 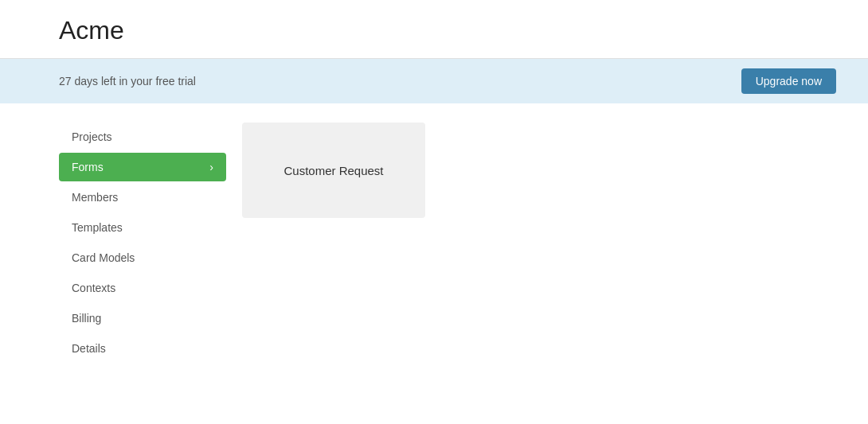 I want to click on sidebar-item-members: Members, so click(x=143, y=197).